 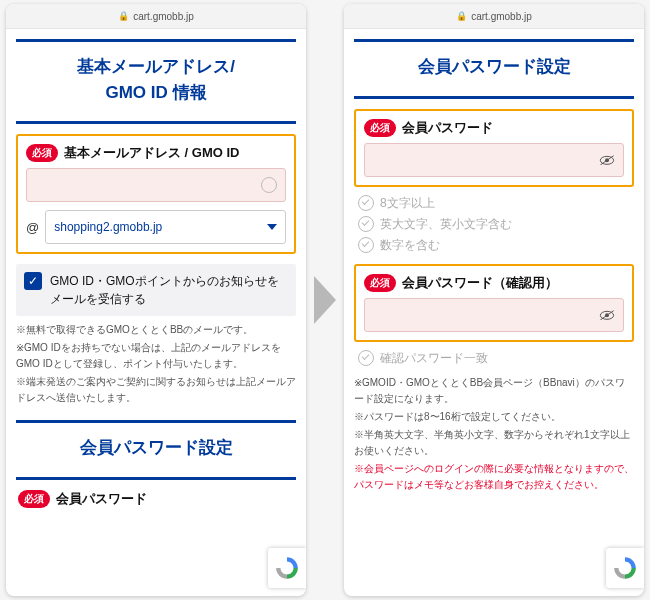 I want to click on note-line: ※半角英大文字、半角英小文字、数字からそれぞれ1文字以上お使いください。, so click(x=494, y=443).